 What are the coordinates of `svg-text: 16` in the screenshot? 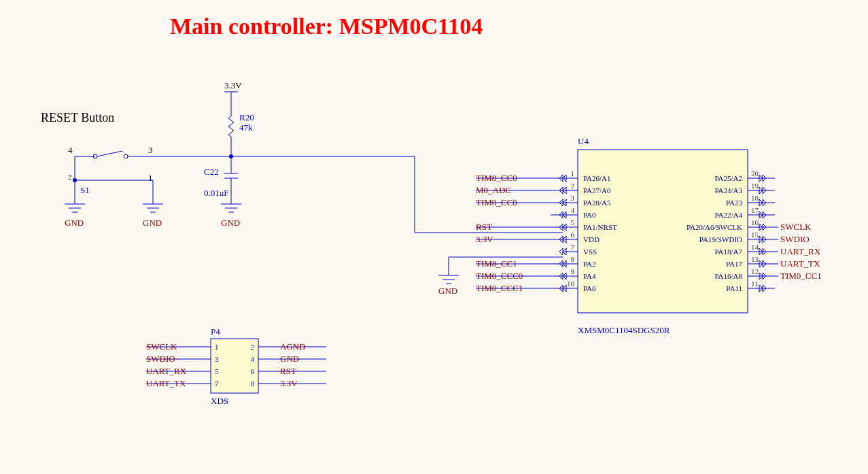 It's located at (755, 222).